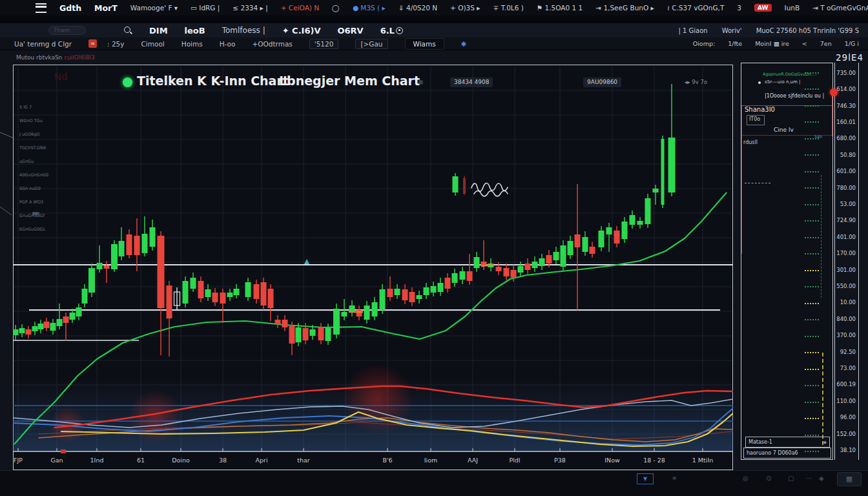  Describe the element at coordinates (763, 8) in the screenshot. I see `menubar-item: AW` at that location.